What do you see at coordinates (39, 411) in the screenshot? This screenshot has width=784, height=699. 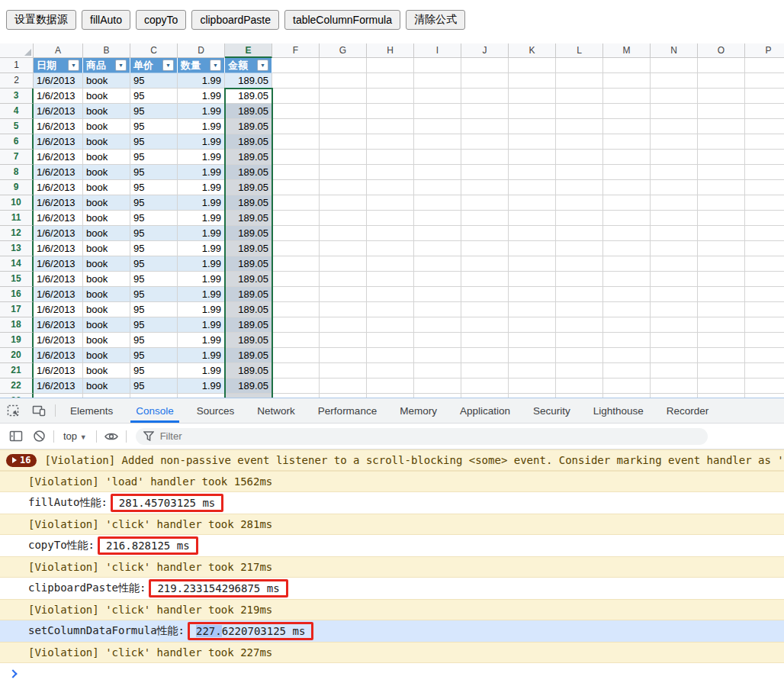 I see `device-toolbar-icon` at bounding box center [39, 411].